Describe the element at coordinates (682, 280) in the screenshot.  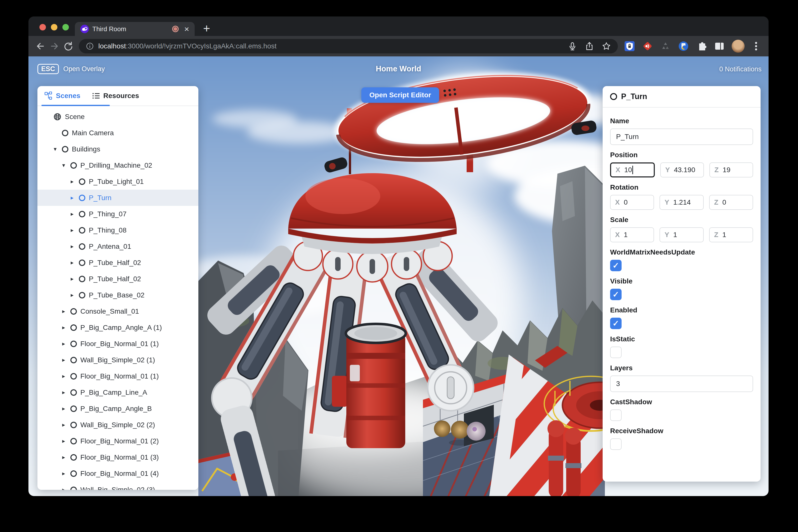
I see `inspector-fields: NameP_TurnPositionX10Y43.190Z19RotationX…` at that location.